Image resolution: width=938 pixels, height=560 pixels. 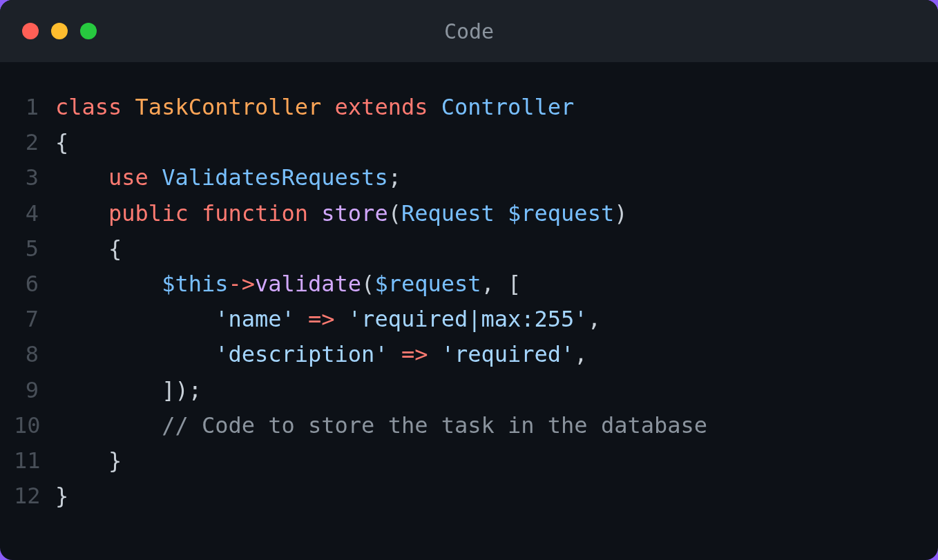 I want to click on code-line: 1class TaskController extends Controller, so click(x=469, y=108).